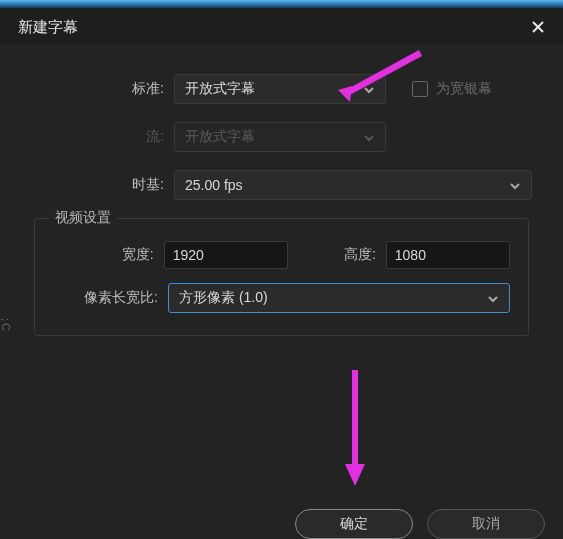 The width and height of the screenshot is (563, 539). Describe the element at coordinates (224, 298) in the screenshot. I see `select-par-value: 方形像素 (1.0)` at that location.